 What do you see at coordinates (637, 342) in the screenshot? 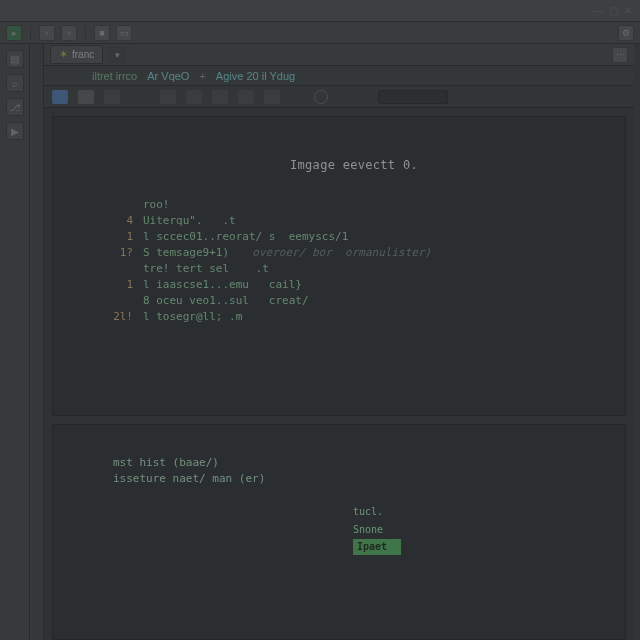
I see `scrollbar` at bounding box center [637, 342].